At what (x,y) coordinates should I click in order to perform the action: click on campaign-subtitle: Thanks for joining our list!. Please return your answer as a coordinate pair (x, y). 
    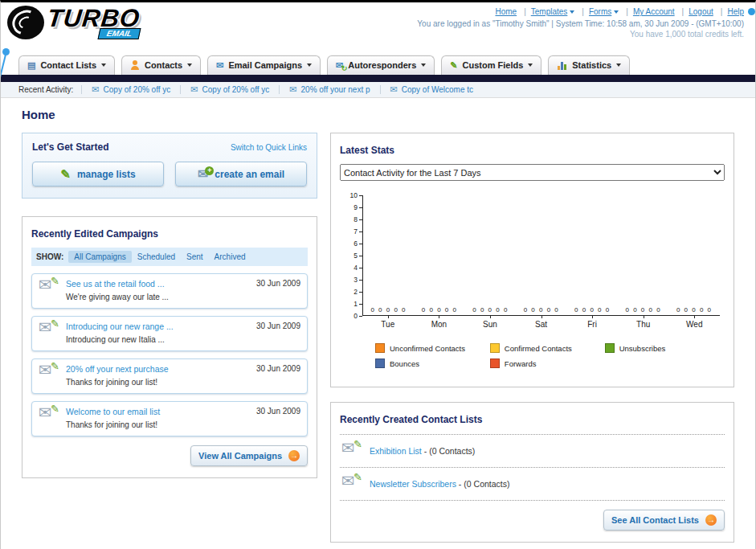
    Looking at the image, I should click on (112, 383).